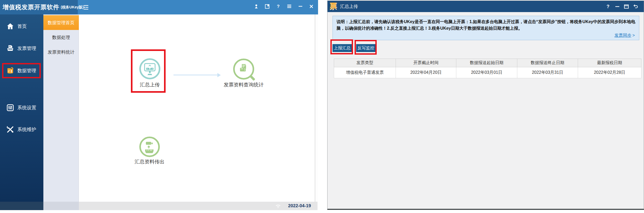 The image size is (644, 213). I want to click on sidebar-item-label: 数据管理, so click(27, 71).